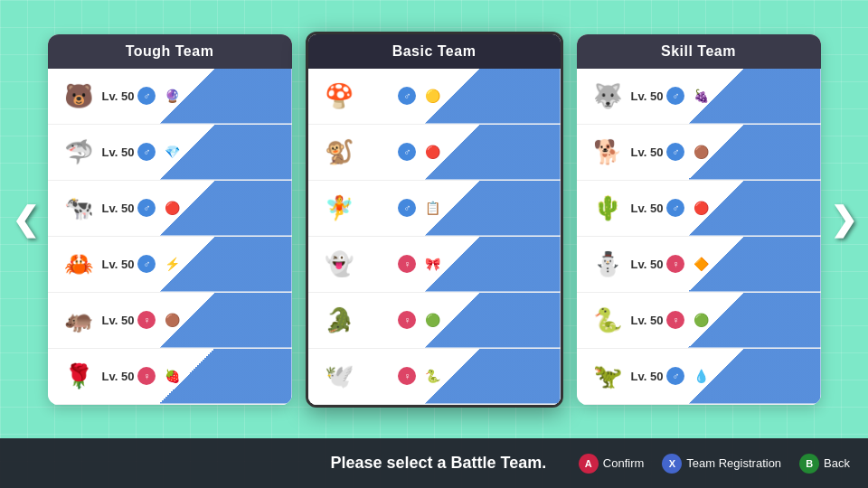 This screenshot has height=488, width=868. What do you see at coordinates (439, 463) in the screenshot?
I see `instruction-text: Please select a Battle Team.` at bounding box center [439, 463].